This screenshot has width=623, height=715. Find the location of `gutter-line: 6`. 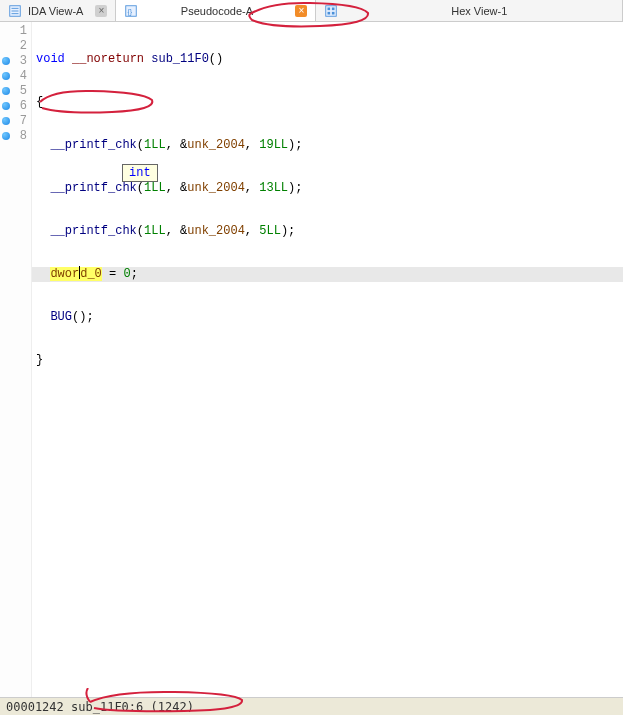

gutter-line: 6 is located at coordinates (16, 106).